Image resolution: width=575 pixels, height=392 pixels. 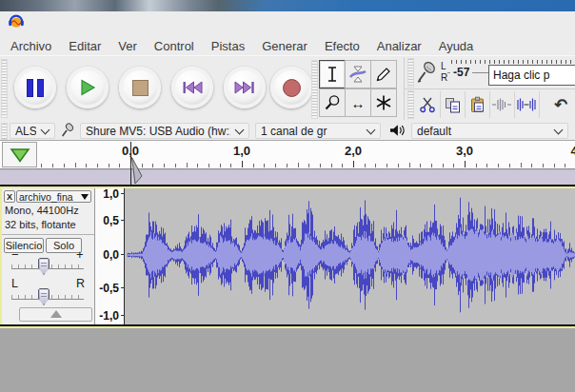 I want to click on track-name-dropdown: archivo_fina, so click(x=53, y=196).